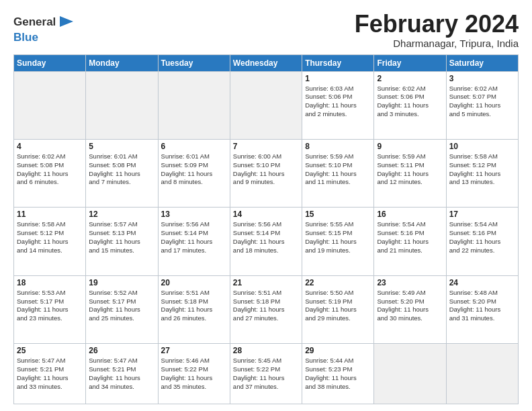 Image resolution: width=532 pixels, height=411 pixels. I want to click on day-info: Sunrise: 5:56 AMSunset: 5:14 PMDaylight:…, so click(266, 238).